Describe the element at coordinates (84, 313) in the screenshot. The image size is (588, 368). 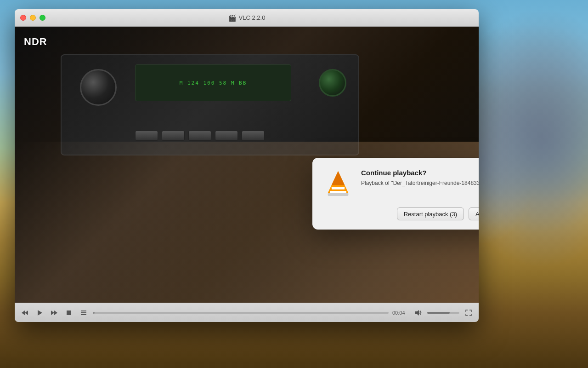
I see `playlist-button` at that location.